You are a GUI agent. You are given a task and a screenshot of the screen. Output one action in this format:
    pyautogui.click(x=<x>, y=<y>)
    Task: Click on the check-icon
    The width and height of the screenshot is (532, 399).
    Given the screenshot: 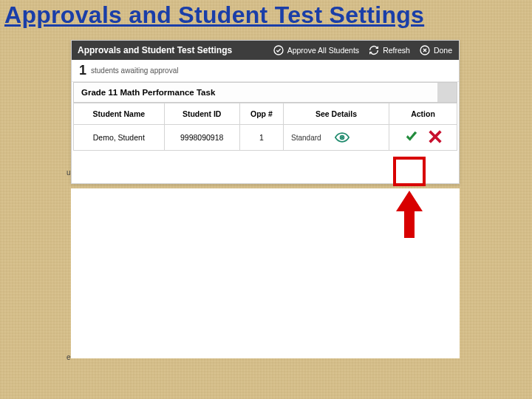 What is the action you would take?
    pyautogui.click(x=412, y=137)
    